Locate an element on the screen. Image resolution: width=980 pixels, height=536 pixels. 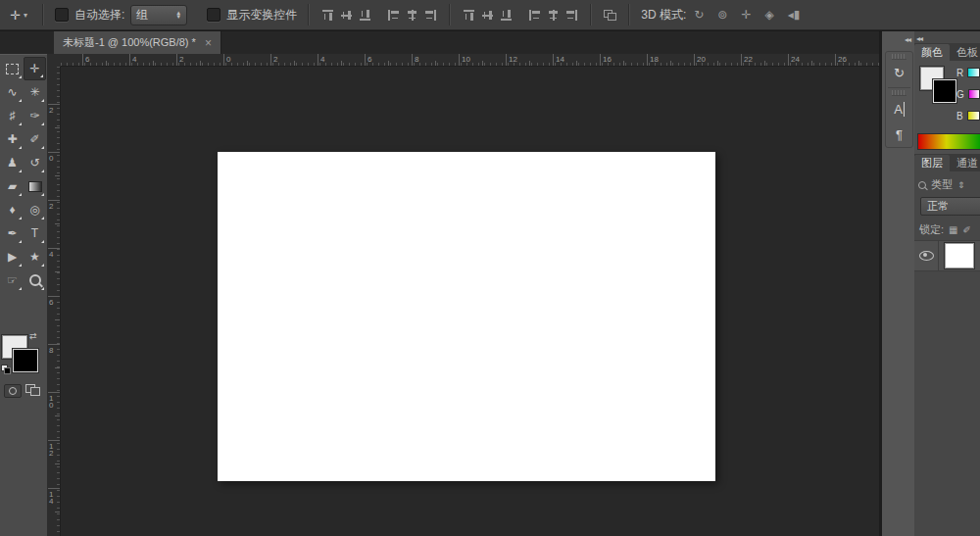
move-tool: ✛ is located at coordinates (35, 69).